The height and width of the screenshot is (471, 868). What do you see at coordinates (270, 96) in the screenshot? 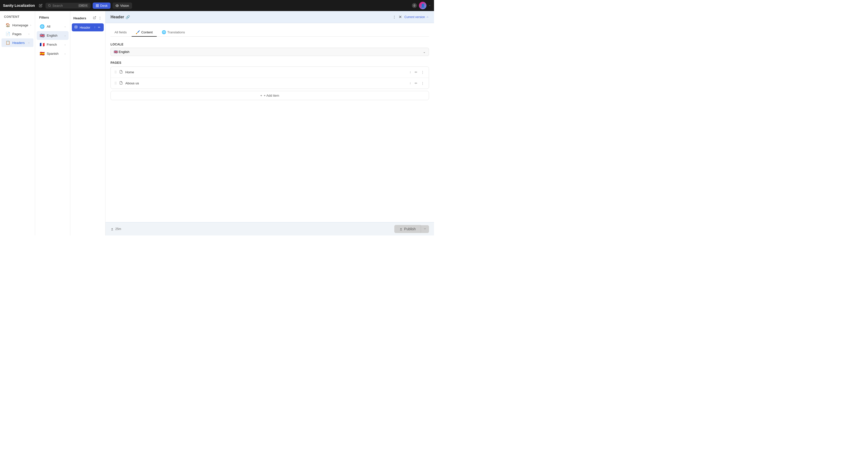
I see `add-item-button: + + Add item` at bounding box center [270, 96].